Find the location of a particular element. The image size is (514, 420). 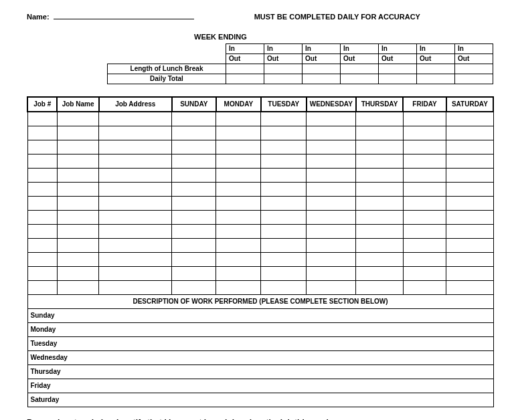

desc-day: Monday is located at coordinates (260, 330).